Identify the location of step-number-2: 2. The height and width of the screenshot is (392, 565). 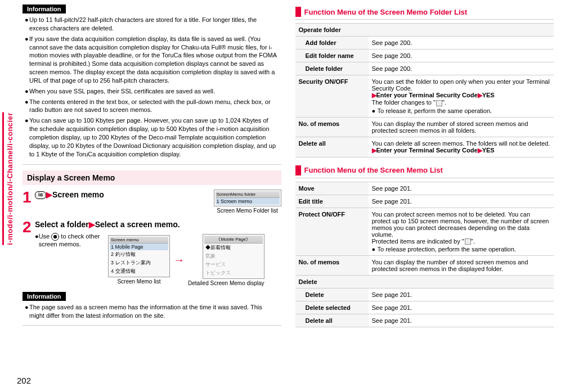
(29, 253).